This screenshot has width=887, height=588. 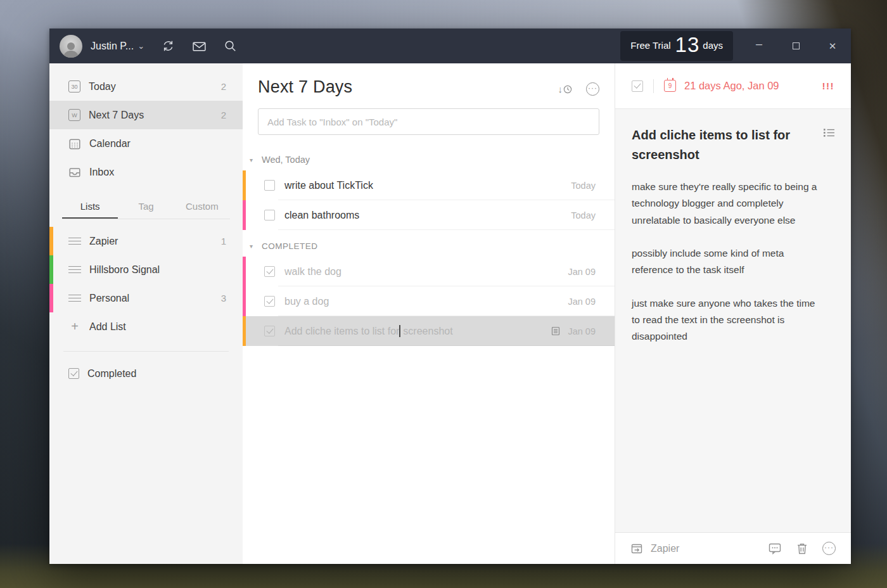 What do you see at coordinates (146, 298) in the screenshot?
I see `sidebar-list-personal: Personal 3` at bounding box center [146, 298].